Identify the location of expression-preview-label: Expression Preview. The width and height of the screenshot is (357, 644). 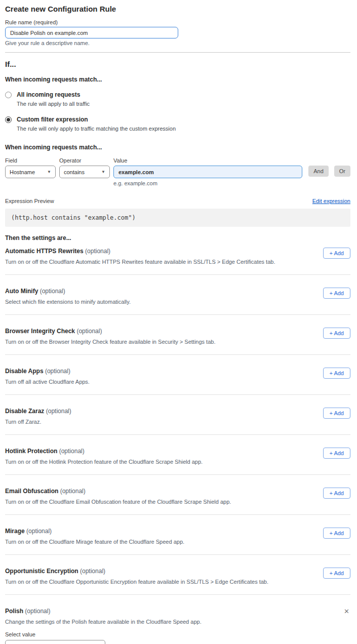
(29, 201).